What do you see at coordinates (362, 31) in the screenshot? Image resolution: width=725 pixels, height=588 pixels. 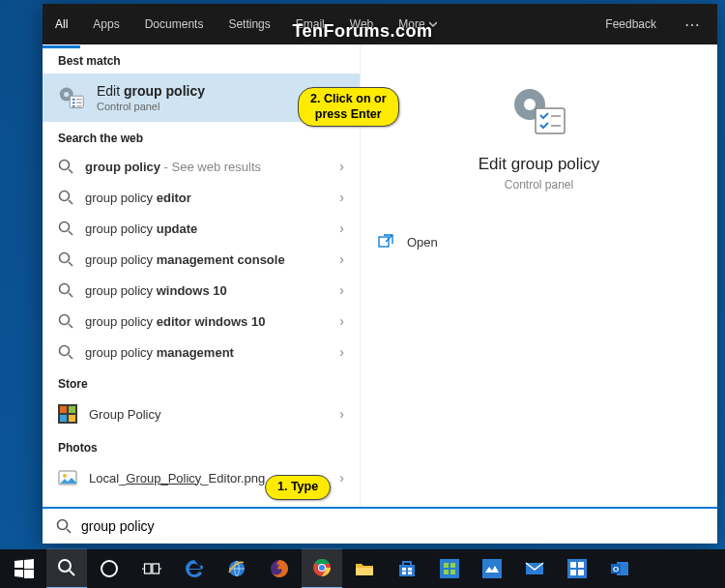 I see `watermark: TenForums.com` at bounding box center [362, 31].